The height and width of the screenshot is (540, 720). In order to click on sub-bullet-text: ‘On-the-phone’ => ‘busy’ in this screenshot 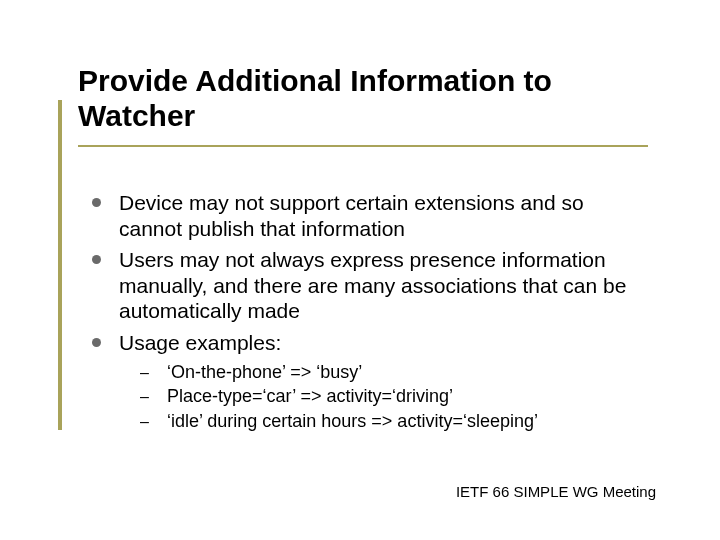, I will do `click(410, 373)`.